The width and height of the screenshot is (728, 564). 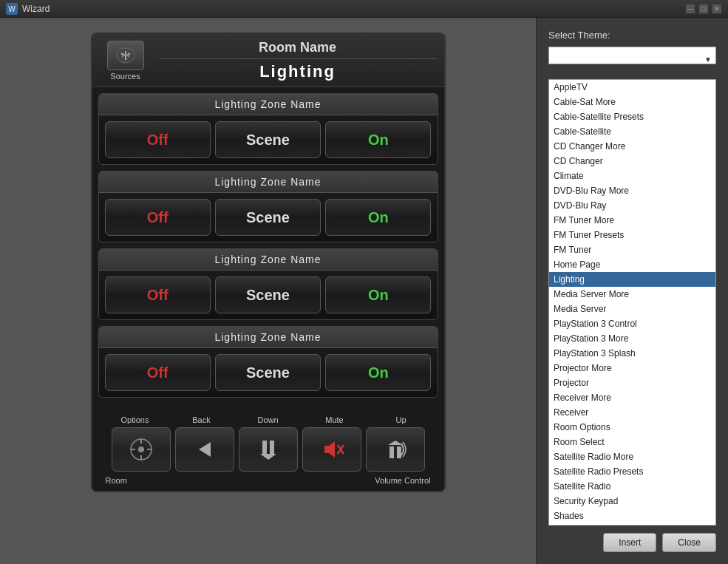 I want to click on theme-list-item: CD Changer, so click(x=633, y=161).